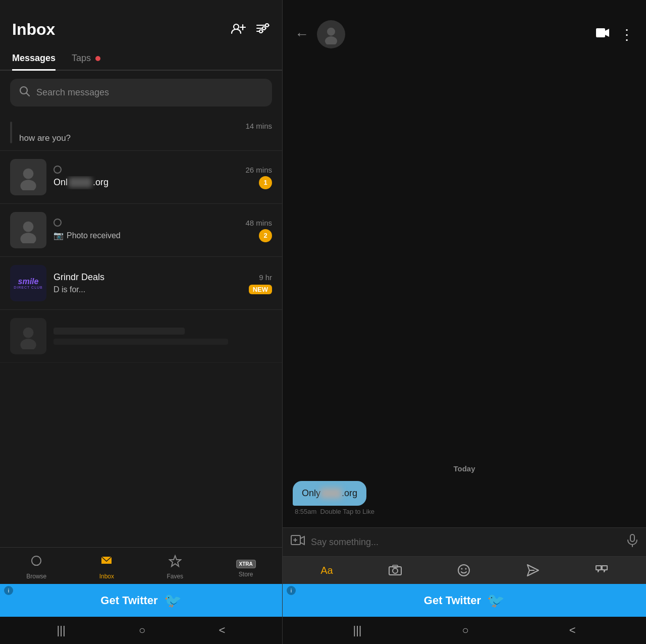 The image size is (646, 644). I want to click on back-button: ←, so click(302, 34).